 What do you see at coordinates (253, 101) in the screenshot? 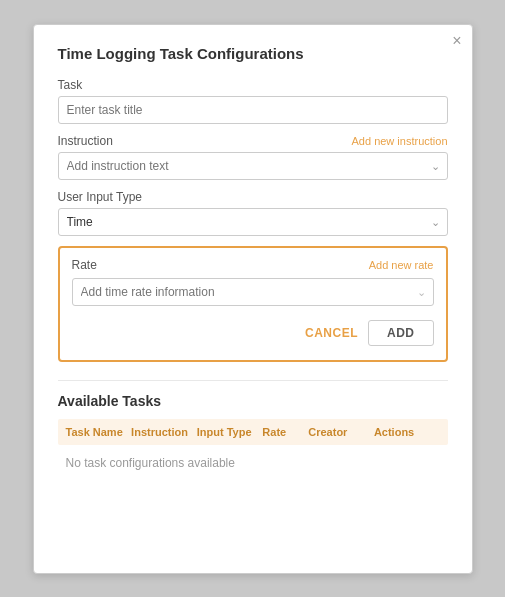
I see `task-section: Task` at bounding box center [253, 101].